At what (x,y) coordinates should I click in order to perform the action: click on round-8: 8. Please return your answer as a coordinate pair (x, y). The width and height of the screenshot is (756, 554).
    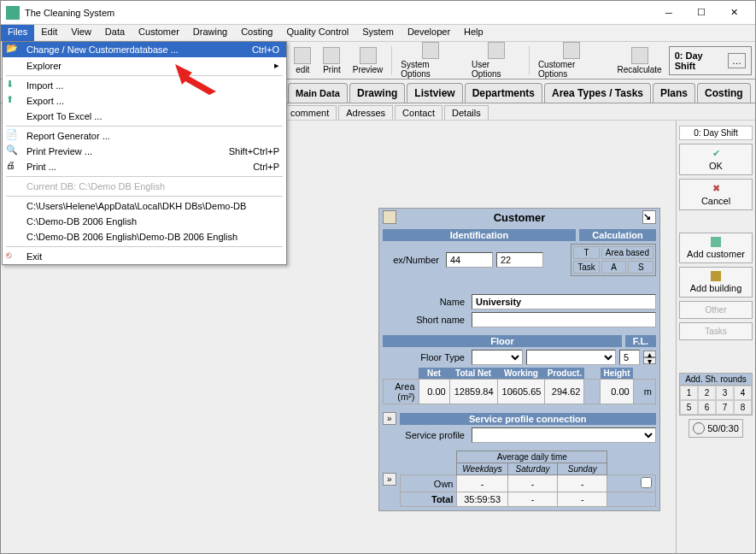
    Looking at the image, I should click on (743, 407).